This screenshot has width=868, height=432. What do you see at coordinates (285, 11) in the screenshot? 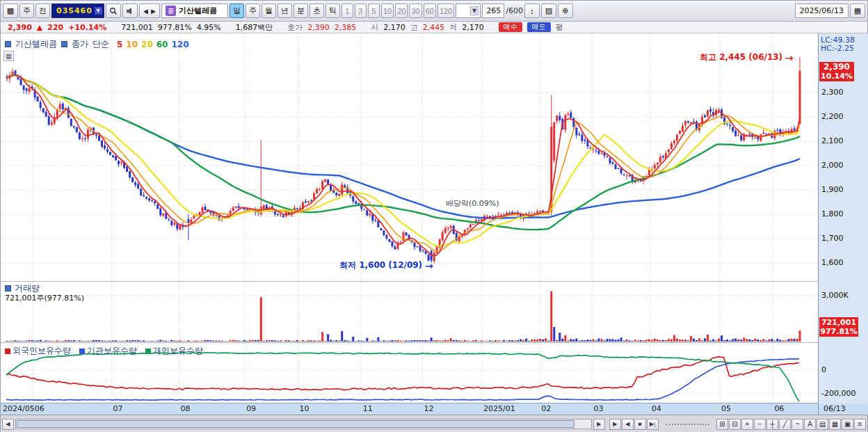
I see `period-button-년: 년` at bounding box center [285, 11].